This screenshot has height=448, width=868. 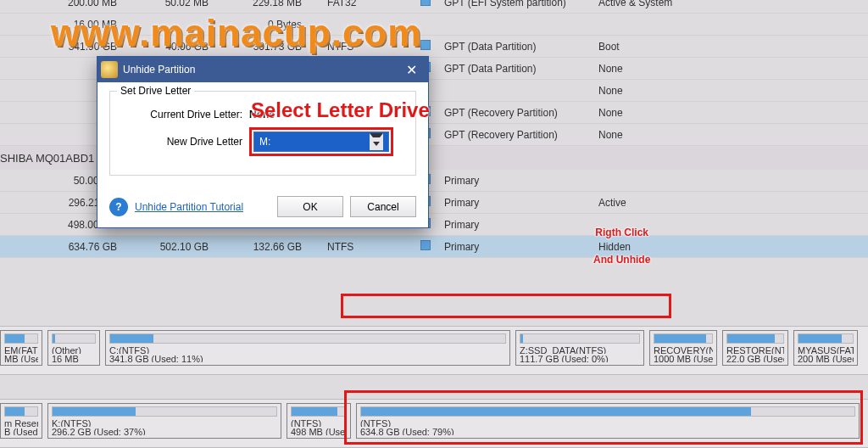 I want to click on fieldset-legend: Set Drive Letter, so click(x=156, y=91).